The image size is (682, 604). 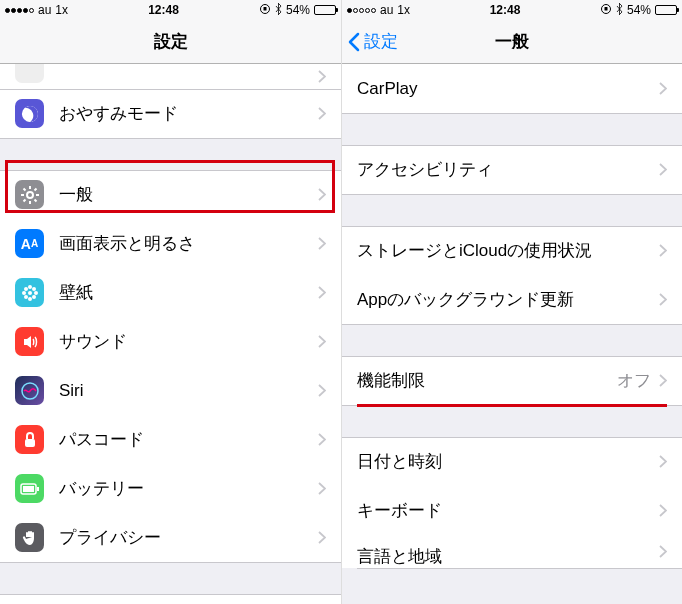 What do you see at coordinates (170, 440) in the screenshot?
I see `cell-passcode: パスコード` at bounding box center [170, 440].